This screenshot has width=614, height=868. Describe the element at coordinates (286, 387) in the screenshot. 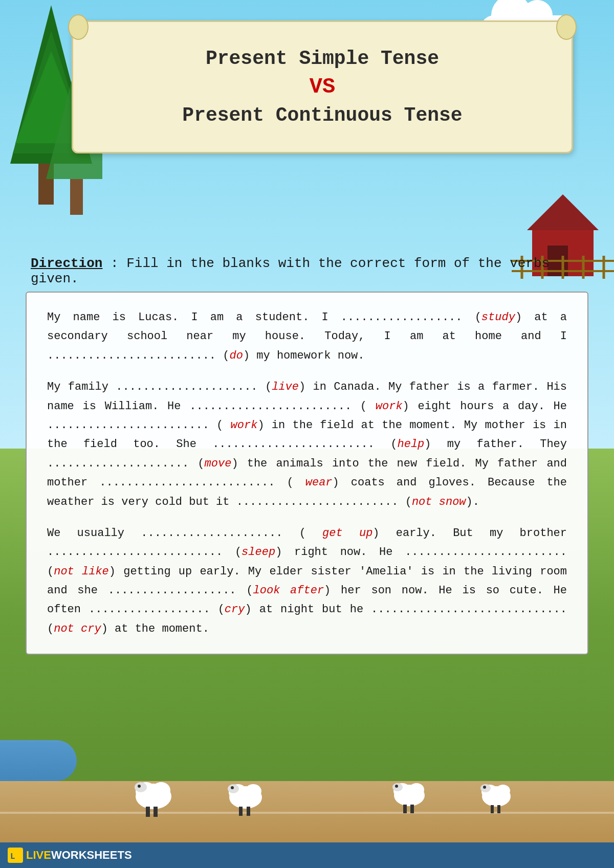

I see `verb-live: live` at that location.